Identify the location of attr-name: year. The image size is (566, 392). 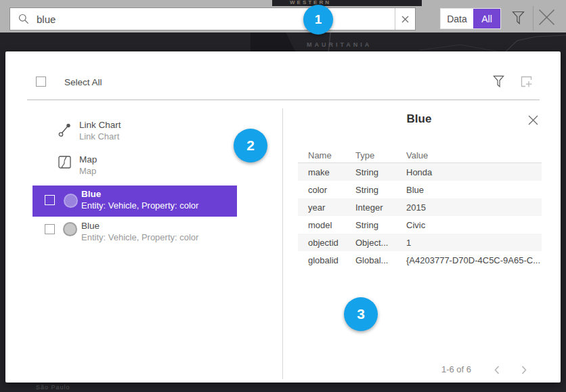
(332, 207).